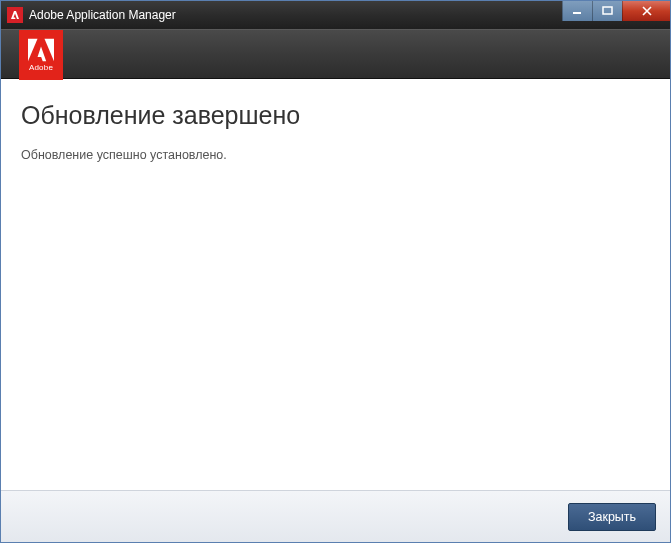 Image resolution: width=671 pixels, height=543 pixels. I want to click on adobe-logo-icon, so click(41, 50).